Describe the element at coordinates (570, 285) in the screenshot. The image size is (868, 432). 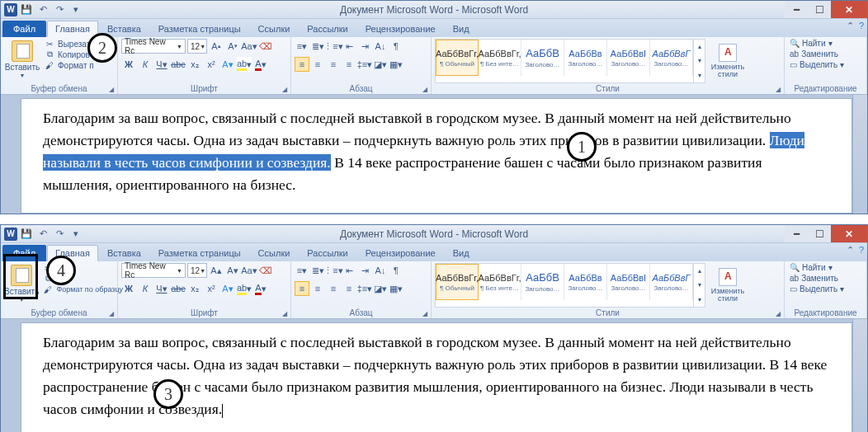
I see `styles-gallery: АаБбВвГг,¶ Обычный АаБбВвГг,¶ Без инте… …` at that location.